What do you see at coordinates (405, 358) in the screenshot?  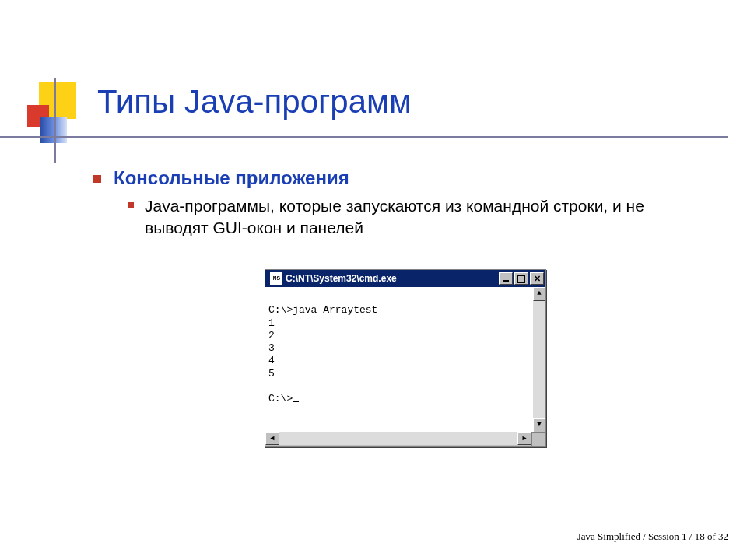 I see `cmd-window: MS C:\NT\System32\cmd.exe ✕ C:\>java Arr…` at bounding box center [405, 358].